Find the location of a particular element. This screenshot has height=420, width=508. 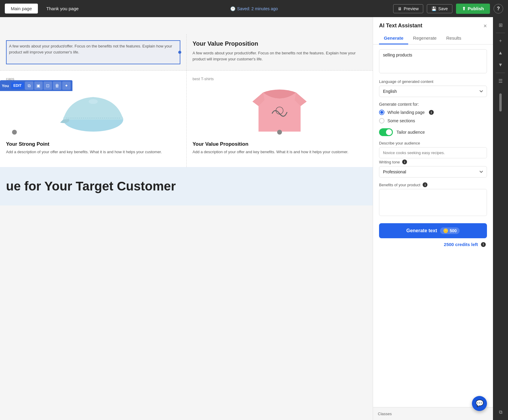

radio-some-sections: Some sections is located at coordinates (433, 121).